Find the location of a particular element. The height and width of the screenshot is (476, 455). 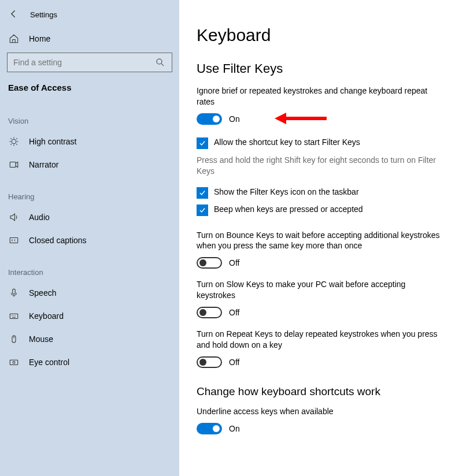

mouse-icon is located at coordinates (14, 339).